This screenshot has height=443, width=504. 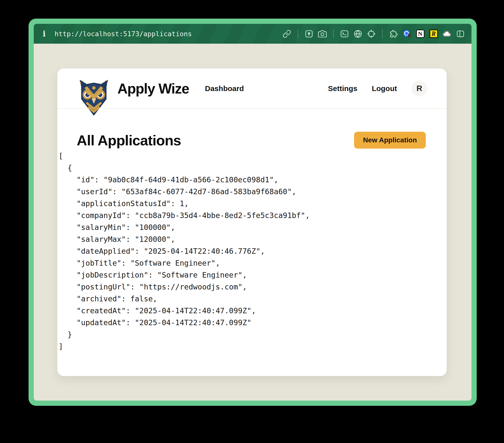 I want to click on onepassword-icon, so click(x=407, y=34).